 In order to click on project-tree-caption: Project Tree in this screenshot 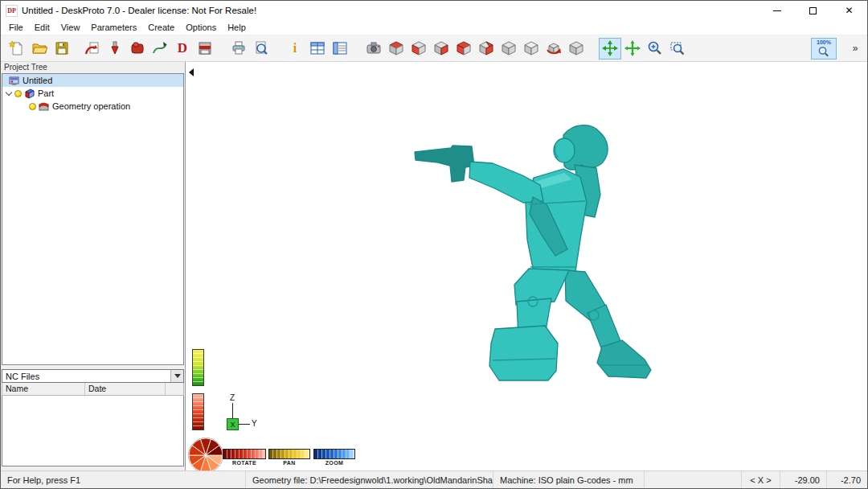, I will do `click(93, 68)`.